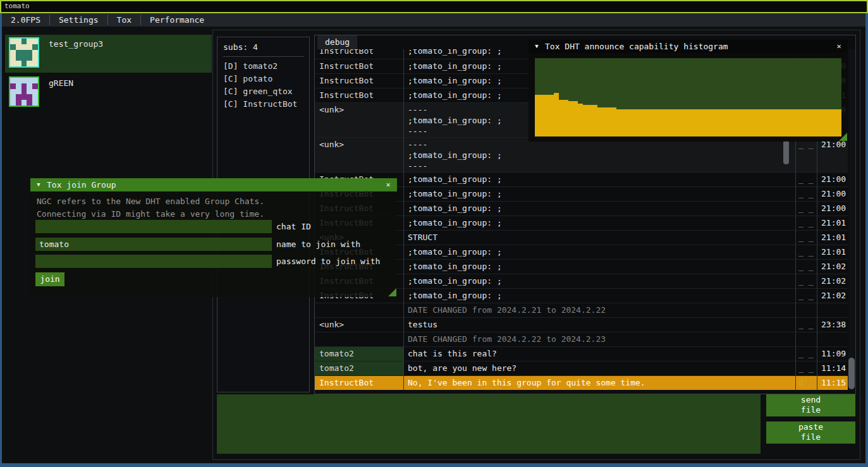 This screenshot has width=868, height=467. What do you see at coordinates (177, 20) in the screenshot?
I see `menu-item-performance: Performance` at bounding box center [177, 20].